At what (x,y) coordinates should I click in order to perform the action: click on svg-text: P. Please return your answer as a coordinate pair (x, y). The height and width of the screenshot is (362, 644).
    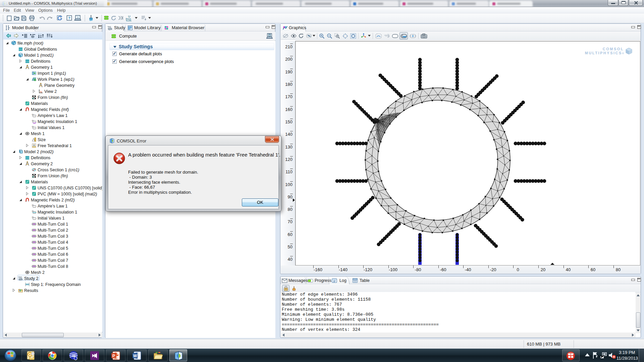
    Looking at the image, I should click on (114, 356).